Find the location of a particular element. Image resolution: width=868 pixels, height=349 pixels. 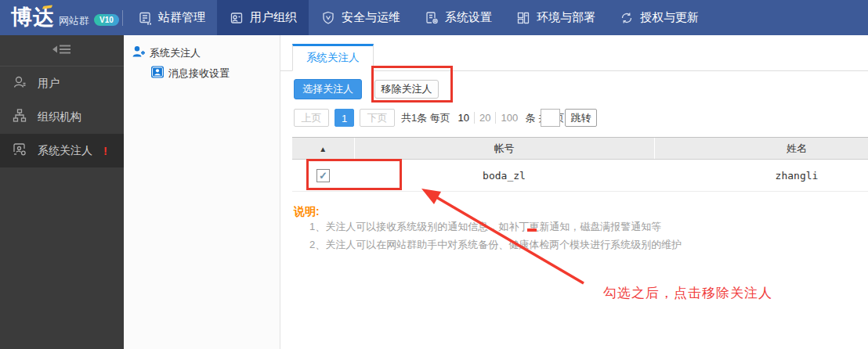

tree-item-message-settings: 消息接收设置 is located at coordinates (190, 74).